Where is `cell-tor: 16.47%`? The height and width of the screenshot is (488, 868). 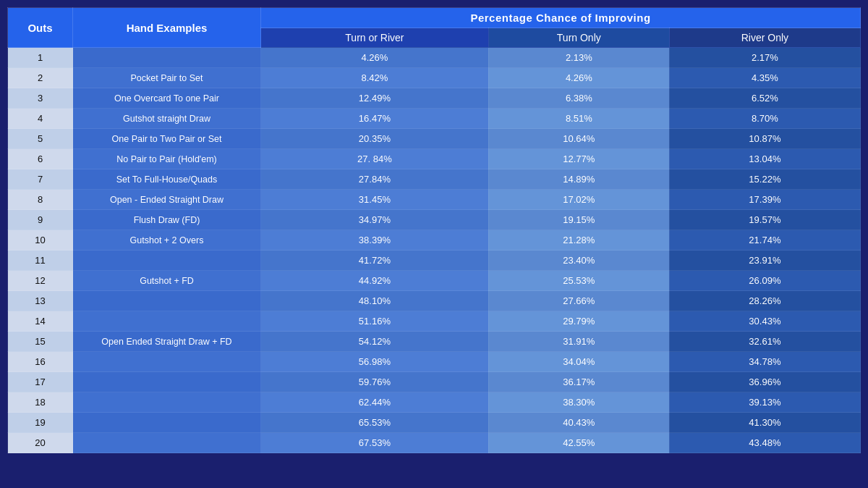 cell-tor: 16.47% is located at coordinates (375, 119).